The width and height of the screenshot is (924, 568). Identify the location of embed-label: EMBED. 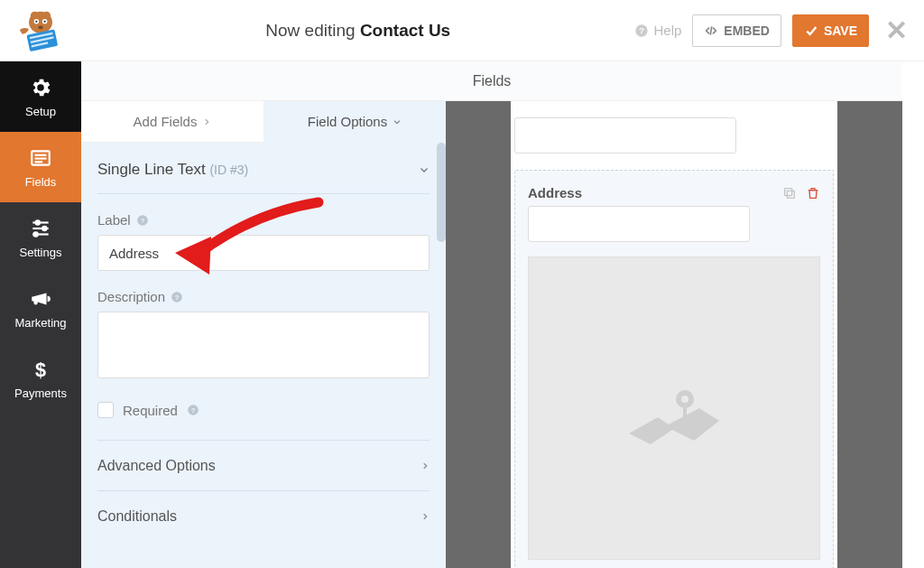
(747, 31).